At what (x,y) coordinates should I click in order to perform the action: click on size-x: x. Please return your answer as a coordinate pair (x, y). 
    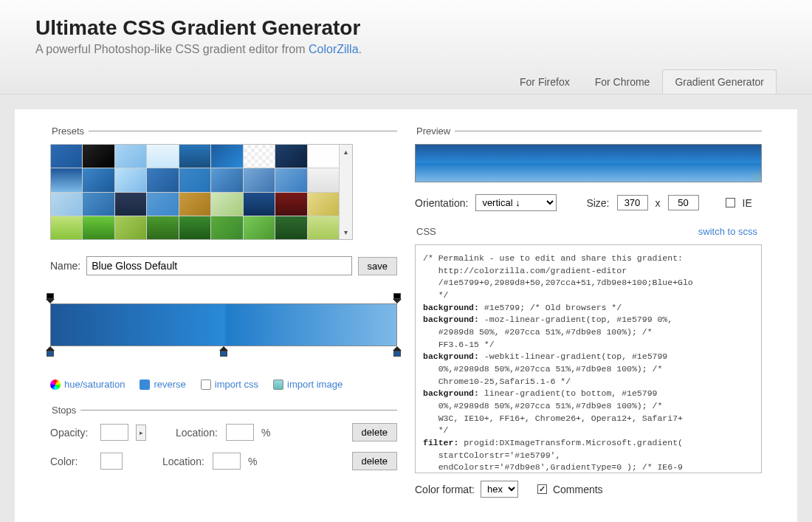
    Looking at the image, I should click on (658, 203).